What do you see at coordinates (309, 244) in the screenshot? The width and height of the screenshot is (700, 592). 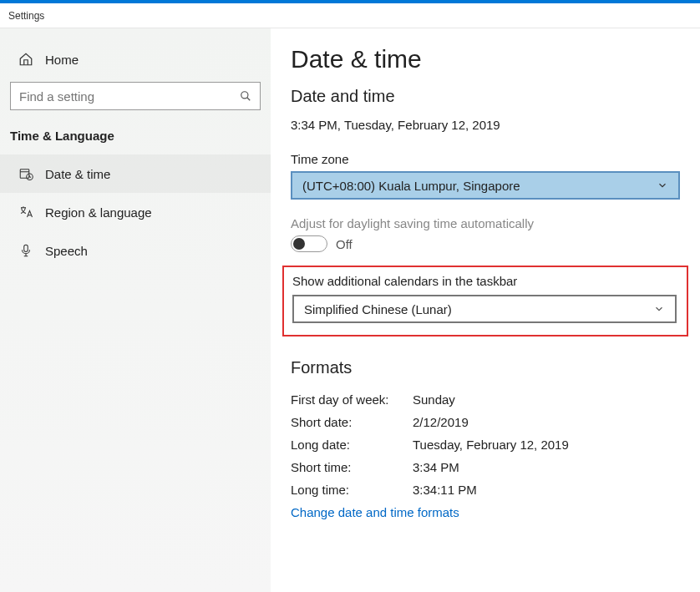 I see `dst-toggle` at bounding box center [309, 244].